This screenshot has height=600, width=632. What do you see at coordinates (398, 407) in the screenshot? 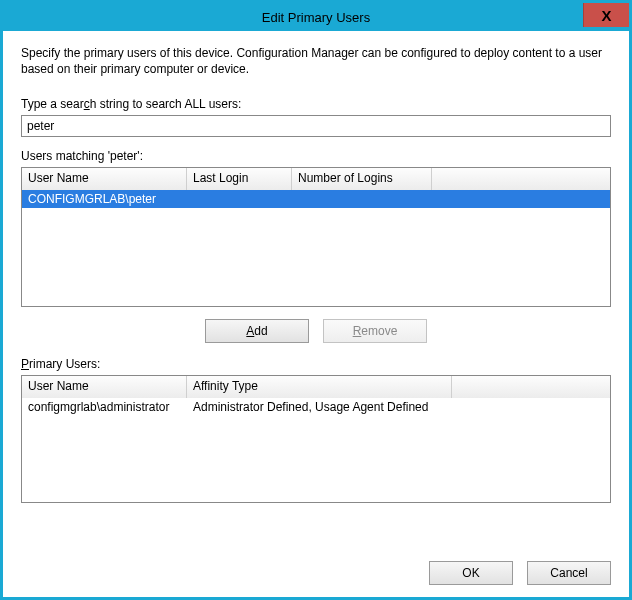
I see `cell-affinity: Administrator Defined, Usage Agent Defin…` at bounding box center [398, 407].